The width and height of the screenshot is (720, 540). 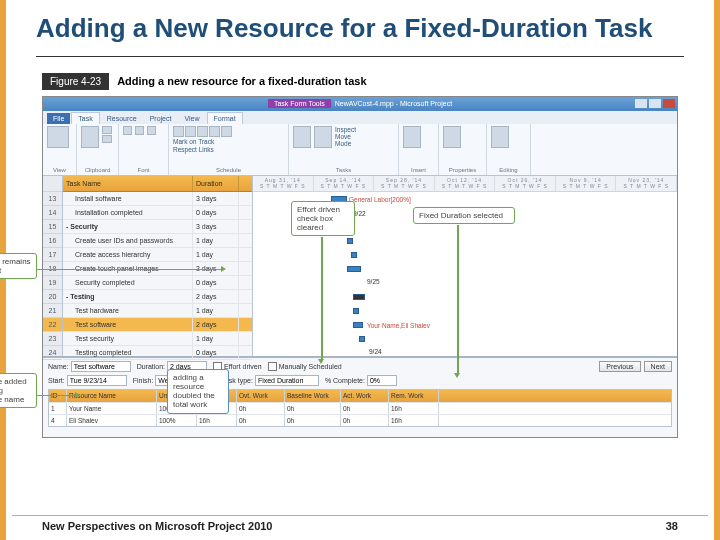 What do you see at coordinates (620, 366) in the screenshot?
I see `previous-button: Previous` at bounding box center [620, 366].